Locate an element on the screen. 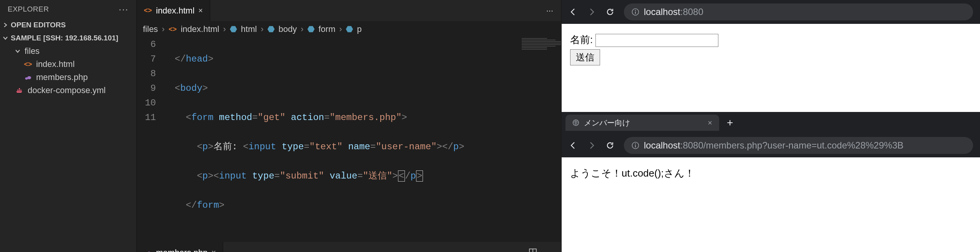 The image size is (980, 252). explorer-header: EXPLORER ··· is located at coordinates (68, 9).